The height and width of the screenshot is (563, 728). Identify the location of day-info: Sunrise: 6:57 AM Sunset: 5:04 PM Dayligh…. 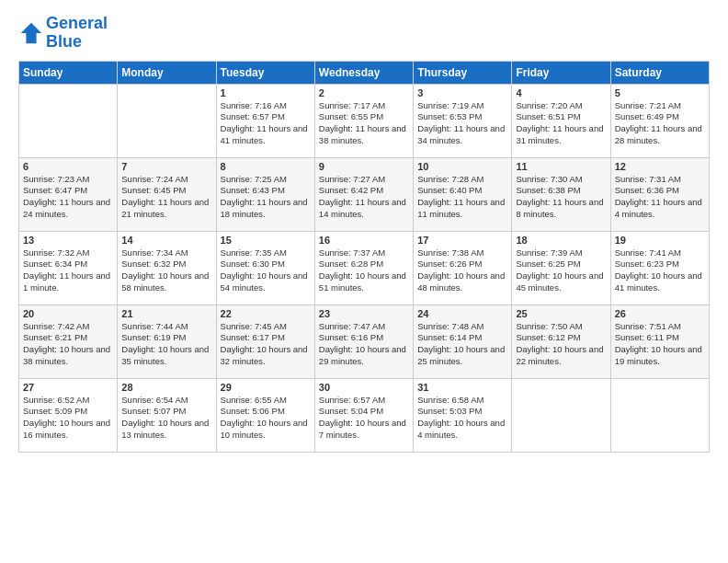
(364, 418).